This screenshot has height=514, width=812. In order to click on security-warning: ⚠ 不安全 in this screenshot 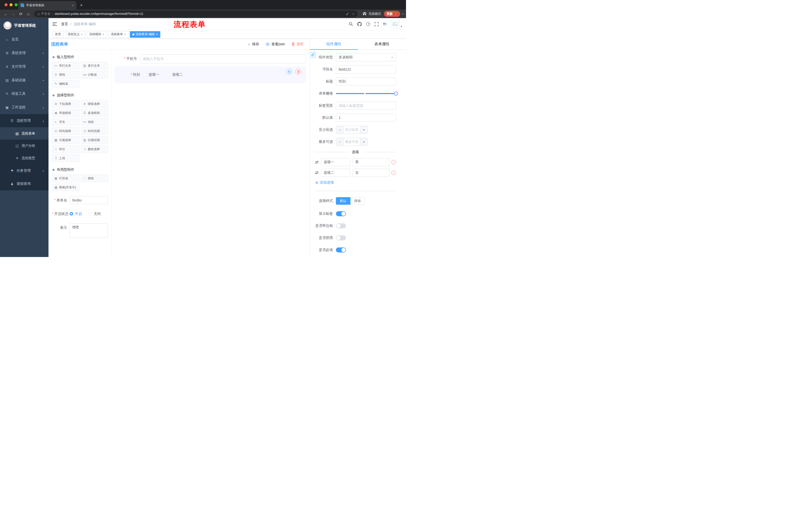, I will do `click(44, 14)`.